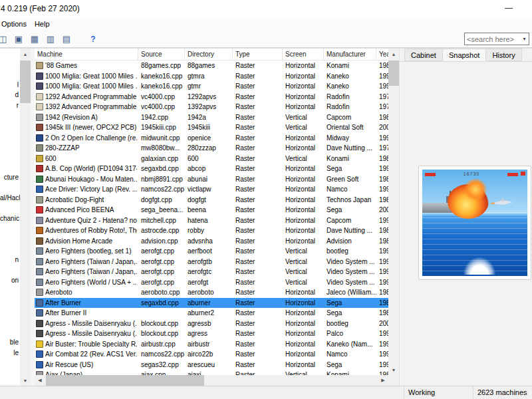 This screenshot has width=532, height=399. I want to click on column-header-machine: Machine, so click(86, 55).